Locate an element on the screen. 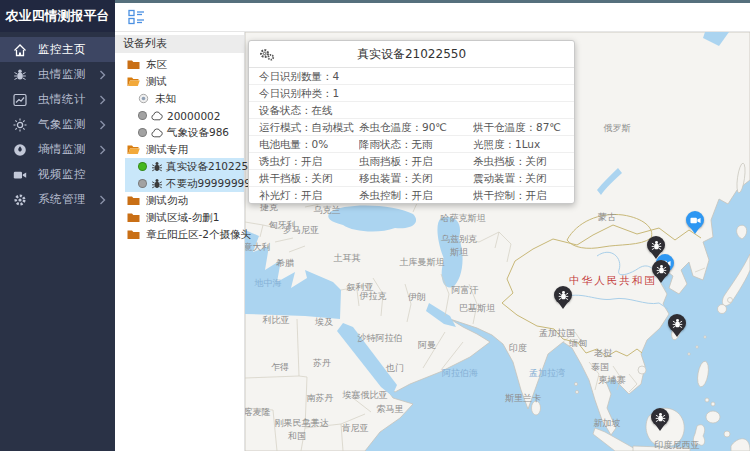  sidebar-item-video: 视频监控 is located at coordinates (58, 174).